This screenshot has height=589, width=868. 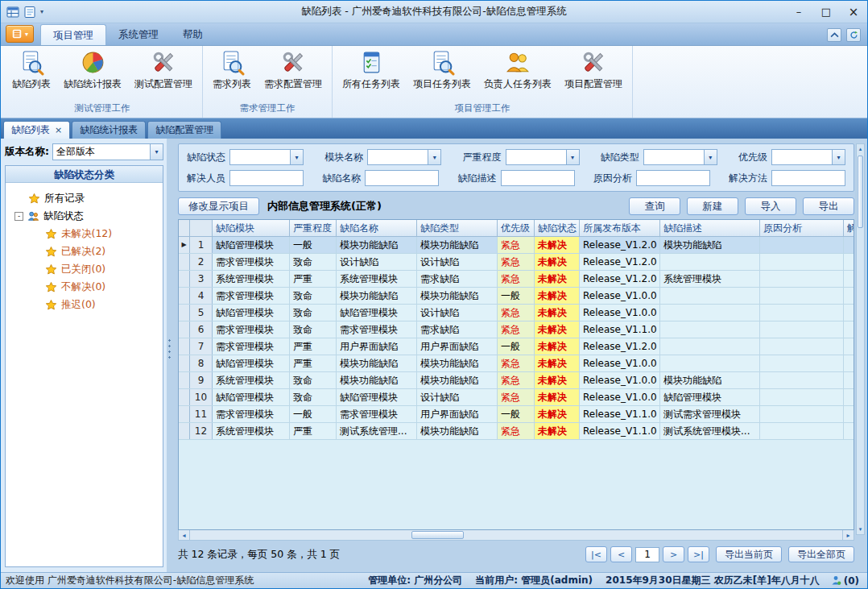 What do you see at coordinates (516, 279) in the screenshot?
I see `table-row: 3系统管理模块严重系统管理模块需求缺陷紧急未解决Release_V1.2.0系统…` at bounding box center [516, 279].